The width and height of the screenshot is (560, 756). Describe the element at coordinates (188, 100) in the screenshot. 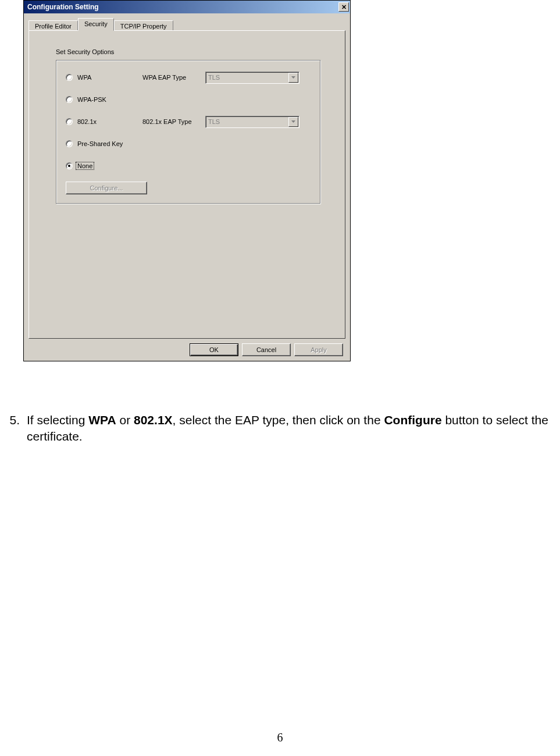

I see `option-wpa-psk-row: WPA-PSK` at that location.